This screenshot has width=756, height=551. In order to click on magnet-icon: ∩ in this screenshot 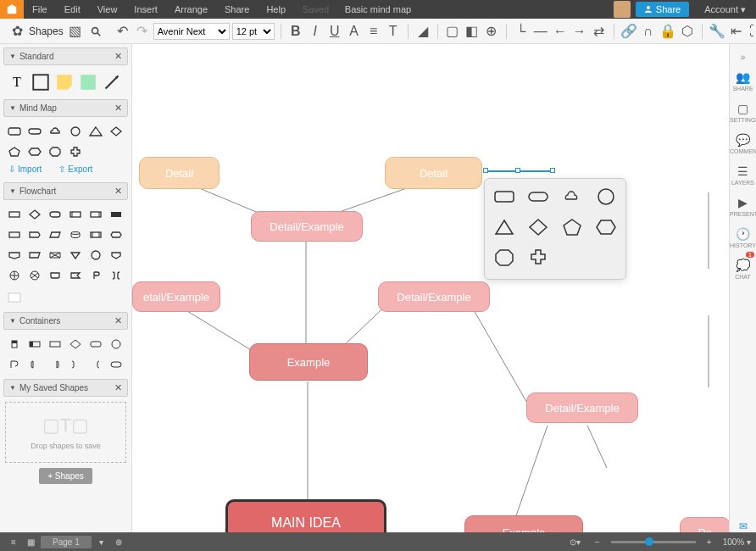, I will do `click(648, 31)`.